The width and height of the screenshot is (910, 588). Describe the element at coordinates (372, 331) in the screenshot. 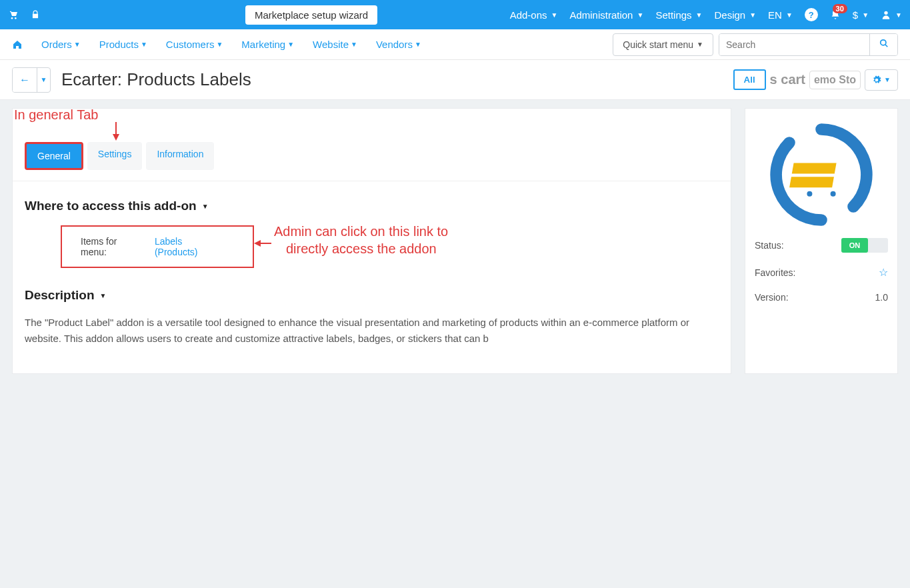

I see `description-text: The "Product Label" addon is a versatile…` at that location.